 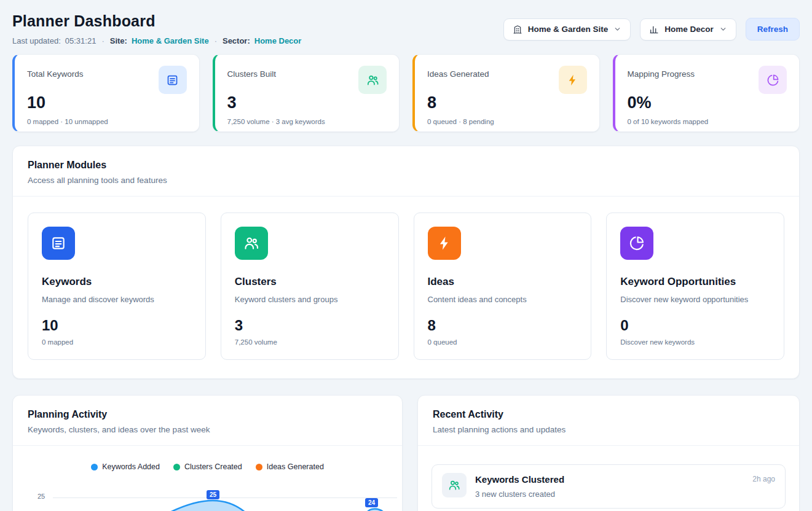 I want to click on activity-item-title: Keywords Clustered, so click(x=610, y=479).